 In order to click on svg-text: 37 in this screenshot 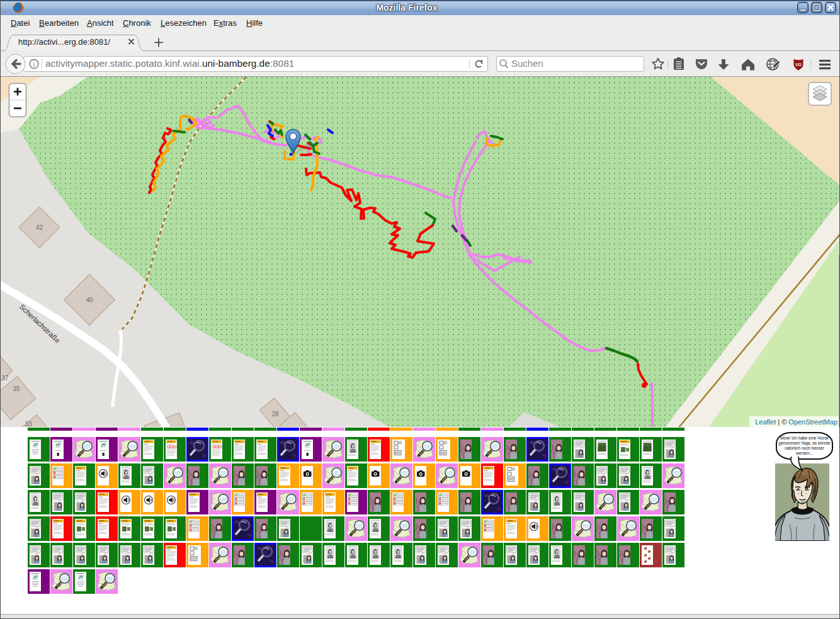, I will do `click(5, 378)`.